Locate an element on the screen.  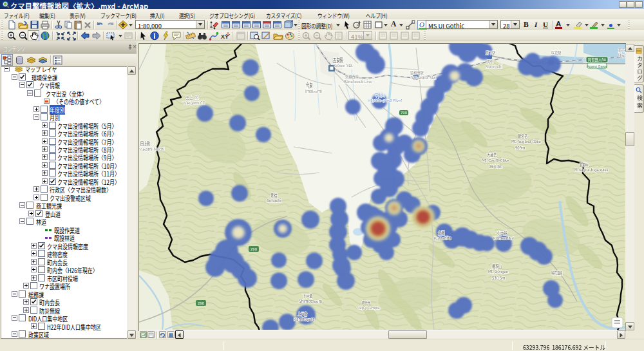
svg-text: Banetsusai Line is located at coordinates (358, 81).